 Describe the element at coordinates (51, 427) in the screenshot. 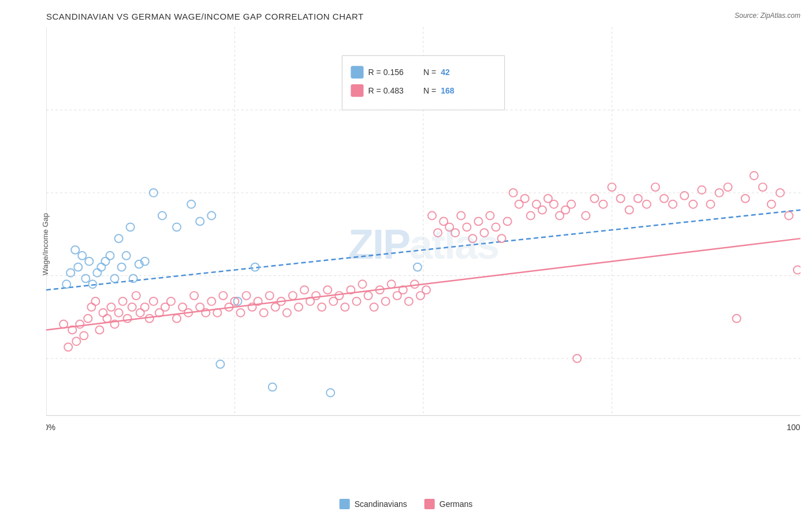

I see `svg-text: 0.0%` at that location.